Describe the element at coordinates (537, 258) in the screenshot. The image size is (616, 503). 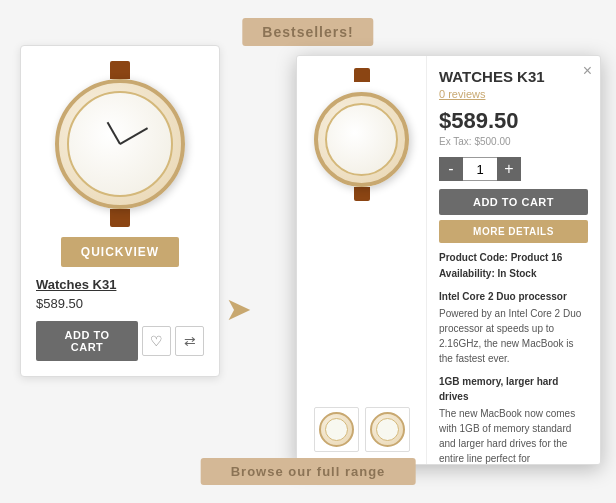
I see `product-code-value: Product 16` at that location.